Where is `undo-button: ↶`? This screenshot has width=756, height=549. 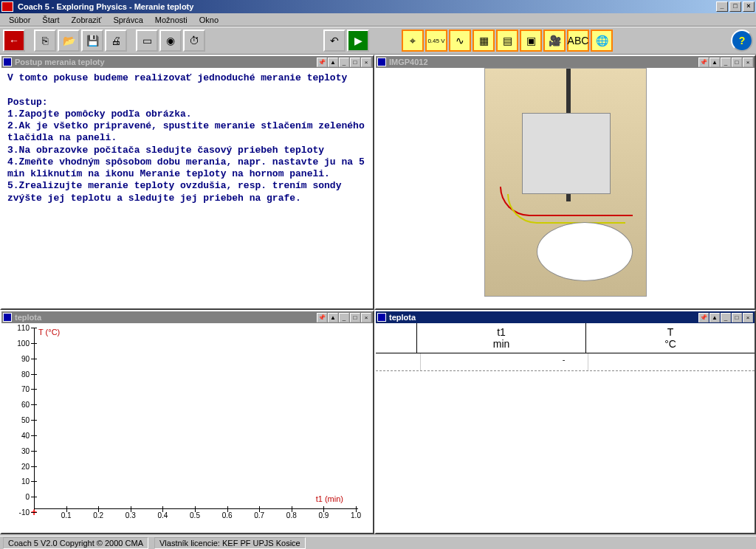 undo-button: ↶ is located at coordinates (334, 41).